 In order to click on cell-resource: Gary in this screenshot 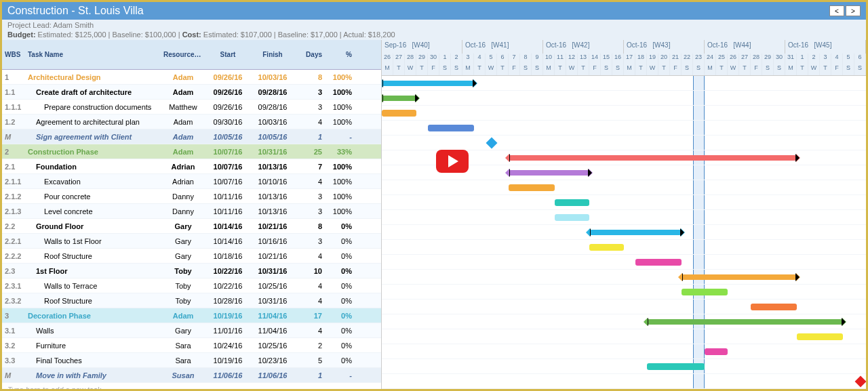, I will do `click(183, 256)`.